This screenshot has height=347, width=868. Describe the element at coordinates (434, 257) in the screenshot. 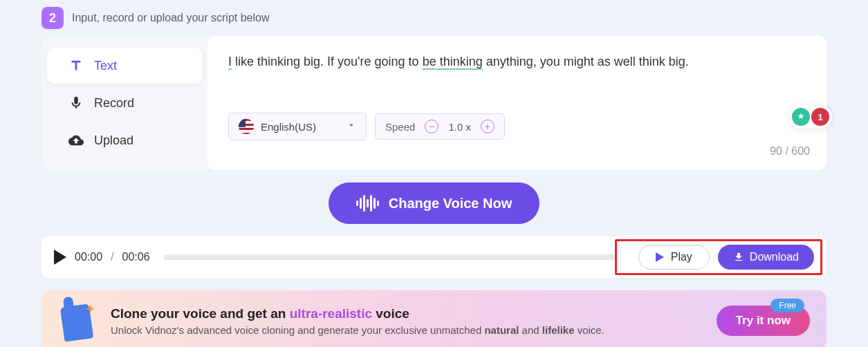

I see `audio-player: 00:00 / 00:06 Play Download` at that location.